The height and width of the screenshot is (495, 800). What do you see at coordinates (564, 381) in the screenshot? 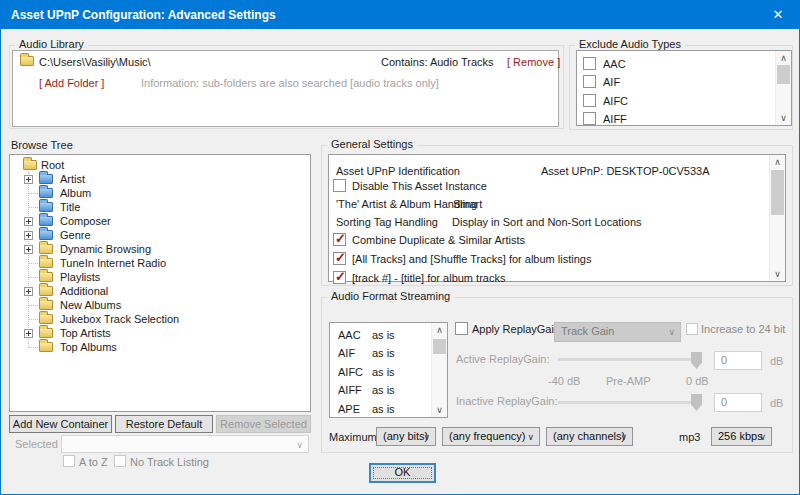
I see `scale-min-label: -40 dB` at bounding box center [564, 381].